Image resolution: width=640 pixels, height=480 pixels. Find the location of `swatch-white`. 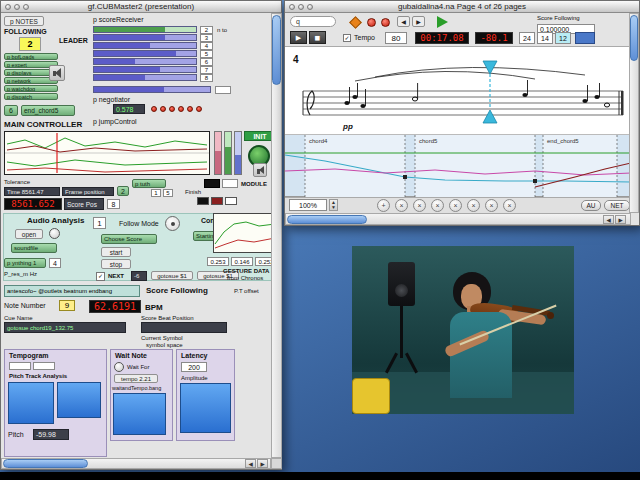

swatch-white is located at coordinates (231, 201).